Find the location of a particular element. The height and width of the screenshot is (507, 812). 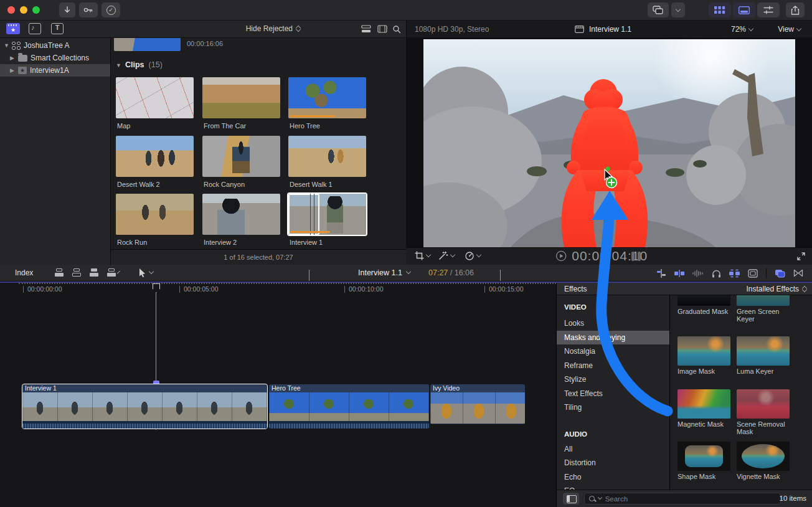

category-stylize: Stylize is located at coordinates (613, 380).